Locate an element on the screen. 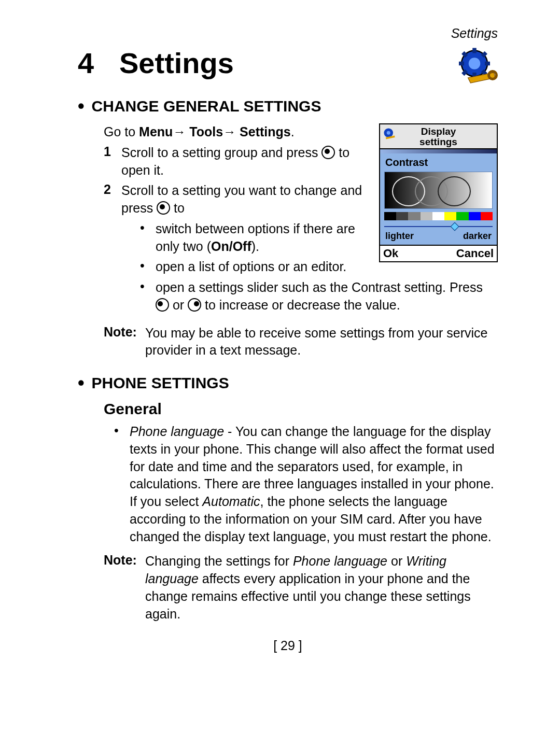 The height and width of the screenshot is (732, 560). screenshot-title-line2: settings is located at coordinates (439, 142).